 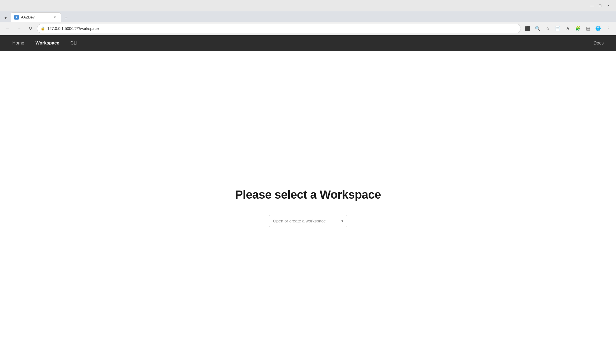 I want to click on nav-cli: CLI, so click(x=74, y=43).